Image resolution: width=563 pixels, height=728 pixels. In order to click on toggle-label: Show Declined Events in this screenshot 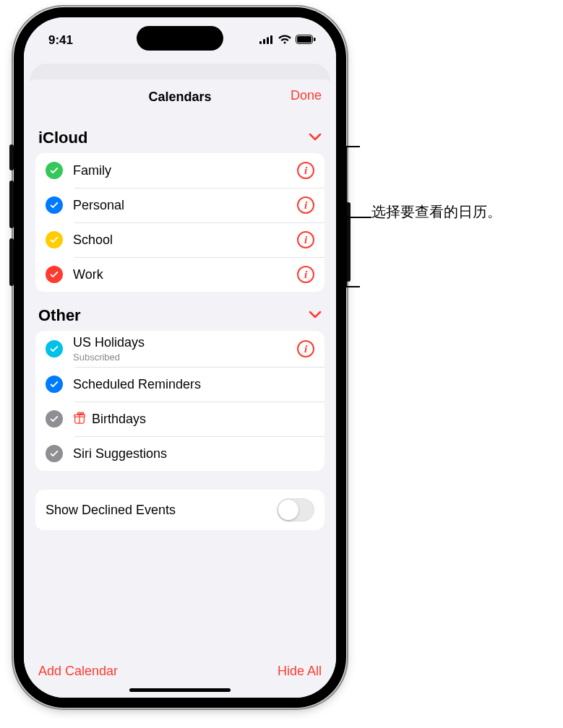, I will do `click(111, 510)`.